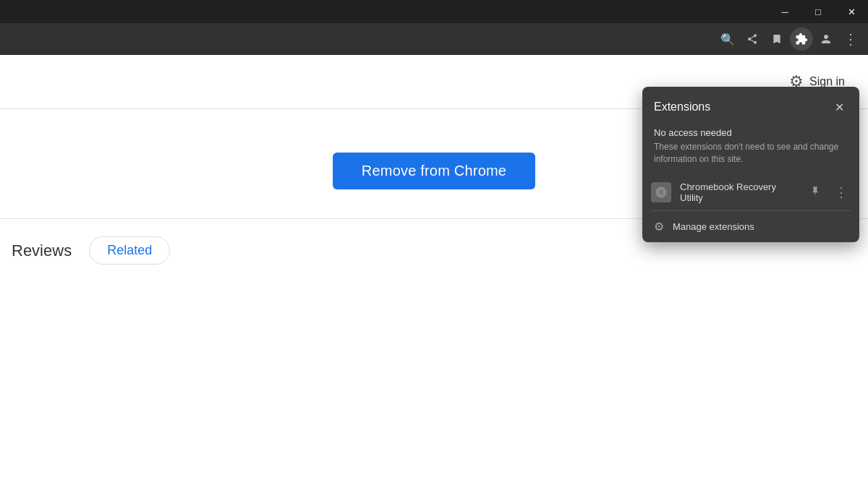 The image size is (868, 488). Describe the element at coordinates (841, 192) in the screenshot. I see `more-options-icon: ⋮` at that location.